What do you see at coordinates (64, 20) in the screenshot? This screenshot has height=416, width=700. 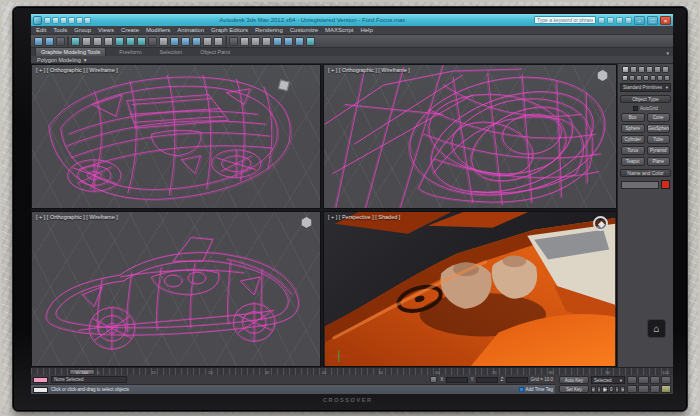 I see `save-file-icon` at bounding box center [64, 20].